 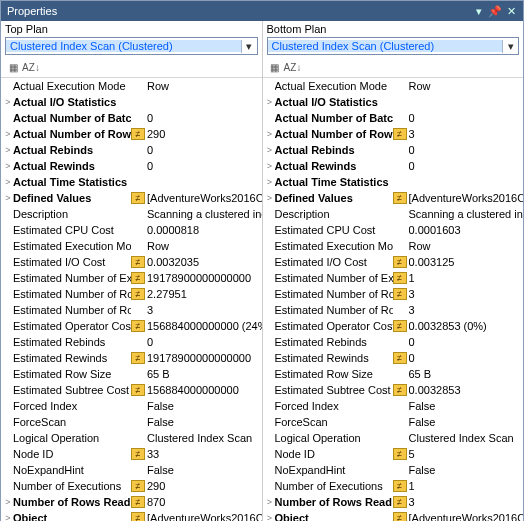 What do you see at coordinates (394, 454) in the screenshot?
I see `property-row: Node ID5` at bounding box center [394, 454].